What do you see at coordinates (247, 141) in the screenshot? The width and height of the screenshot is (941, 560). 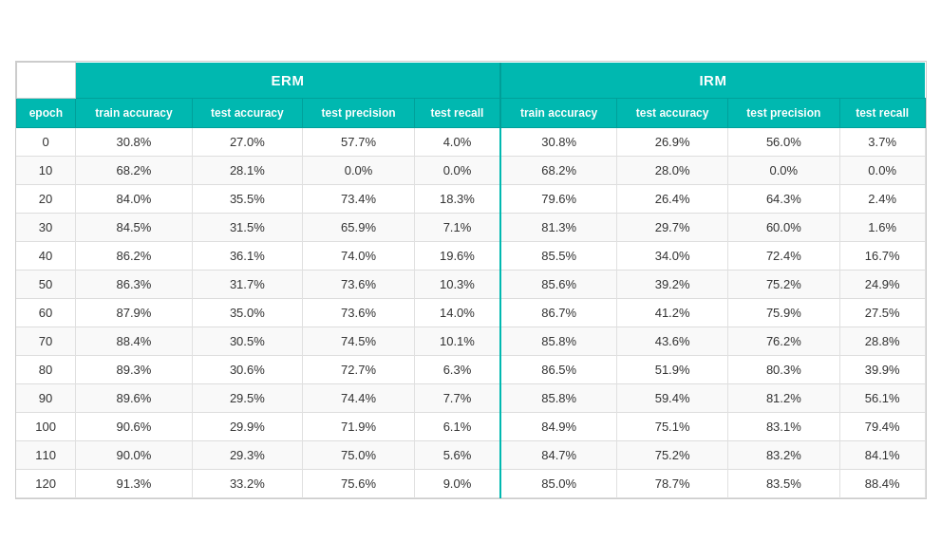 I see `cell-erm_test_acc: 27.0%` at bounding box center [247, 141].